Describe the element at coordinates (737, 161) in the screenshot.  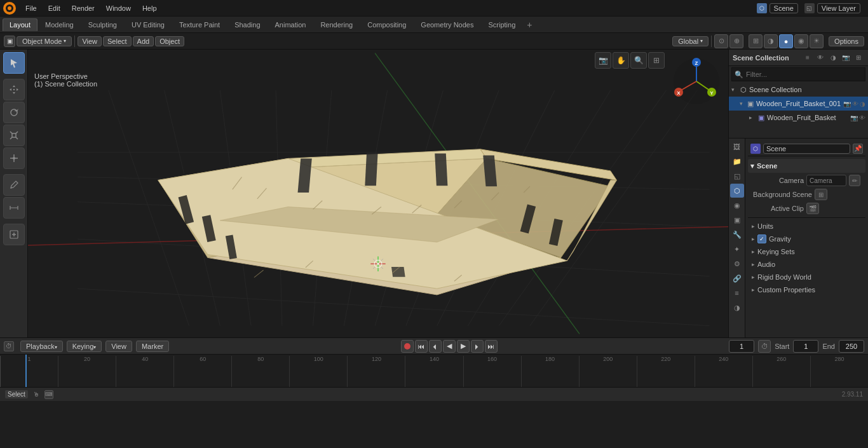
I see `prop-output-btn: 📁` at that location.